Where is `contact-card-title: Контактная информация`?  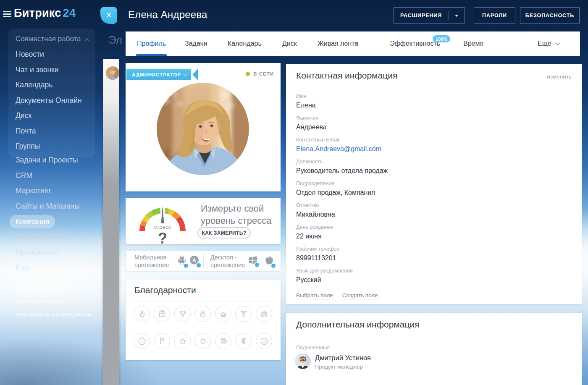
contact-card-title: Контактная информация is located at coordinates (347, 76).